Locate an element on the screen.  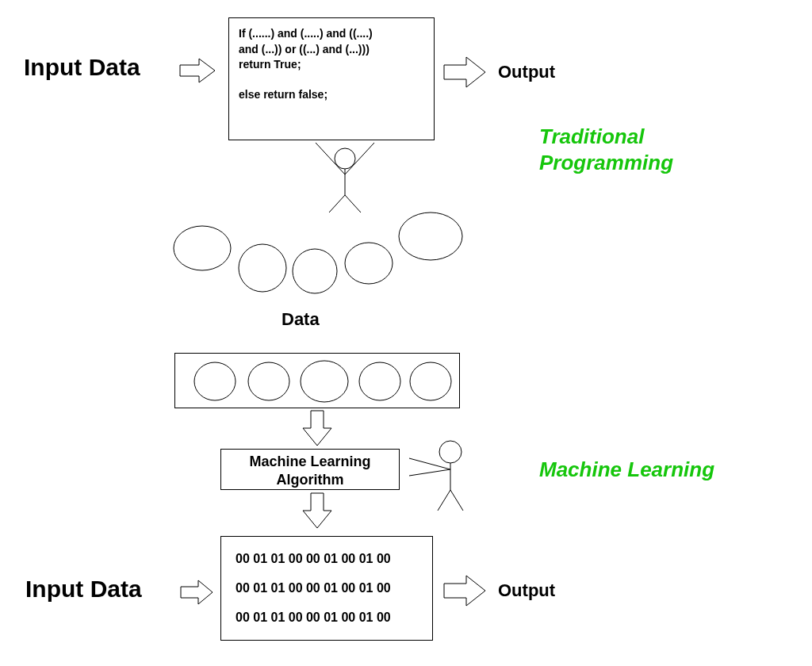
algorithm-box: Machine Learning Algorithm is located at coordinates (310, 469).